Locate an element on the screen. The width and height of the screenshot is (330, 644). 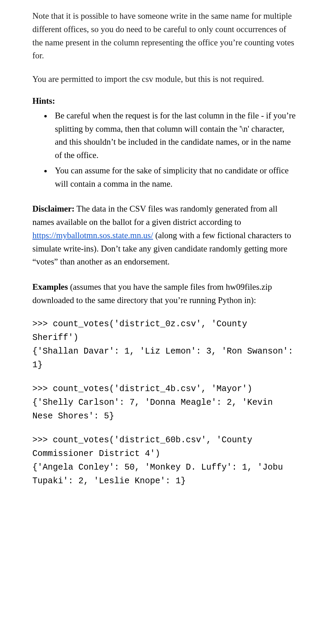
examples-label: Examples is located at coordinates (50, 287).